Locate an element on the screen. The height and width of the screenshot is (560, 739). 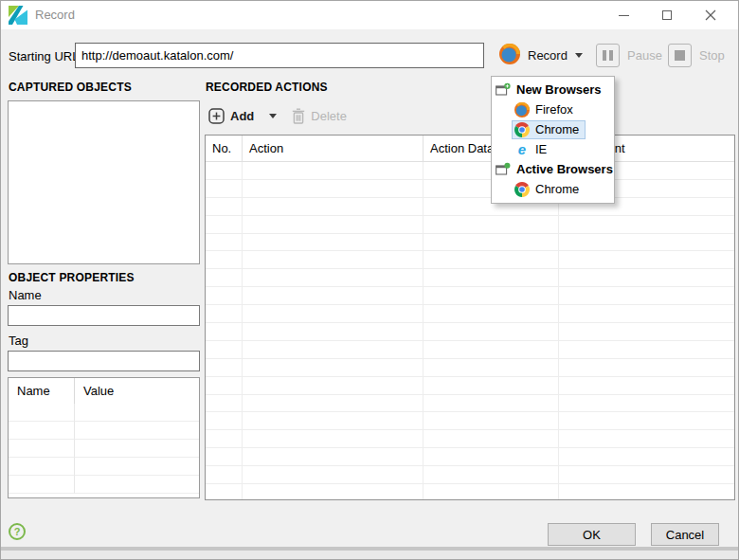
recorded-actions-toolbar: Add Delete is located at coordinates (278, 116).